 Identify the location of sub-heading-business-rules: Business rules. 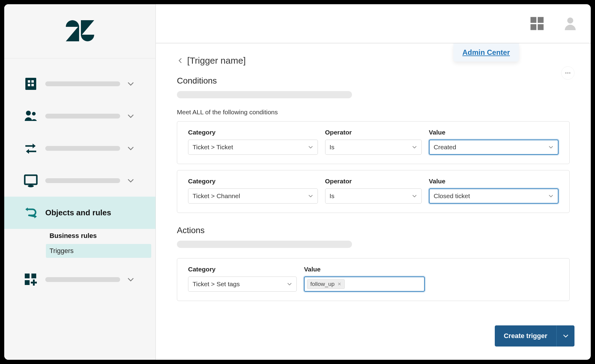
(101, 236).